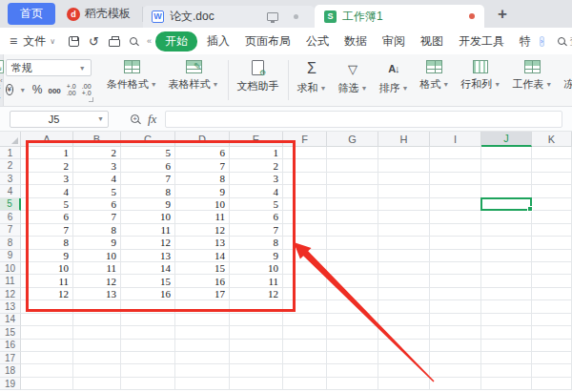 The height and width of the screenshot is (392, 572). I want to click on cell-G18, so click(353, 370).